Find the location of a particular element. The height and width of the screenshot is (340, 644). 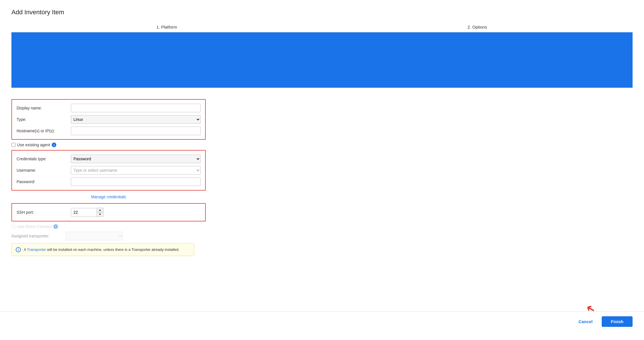

ssh-port-label: SSH port: is located at coordinates (44, 212).